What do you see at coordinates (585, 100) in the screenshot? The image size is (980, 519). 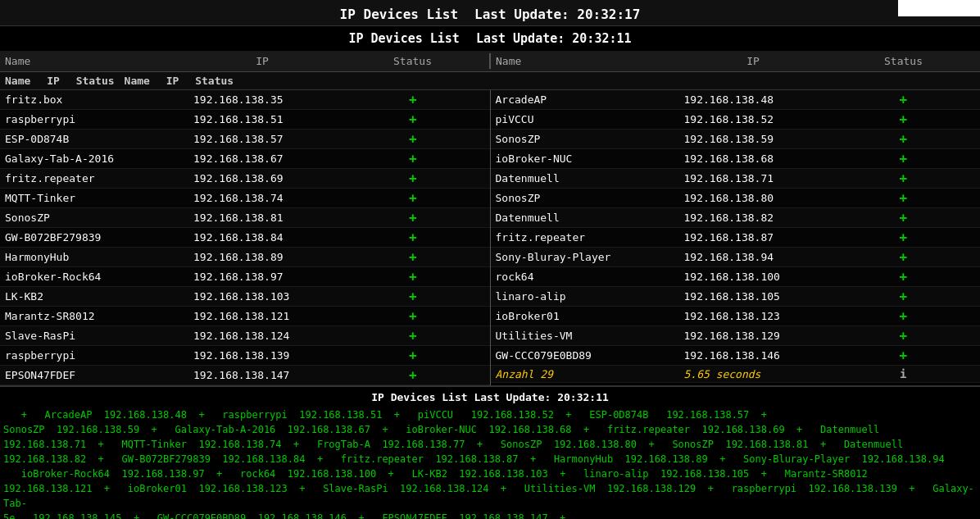 I see `cell-name: ArcadeAP` at bounding box center [585, 100].